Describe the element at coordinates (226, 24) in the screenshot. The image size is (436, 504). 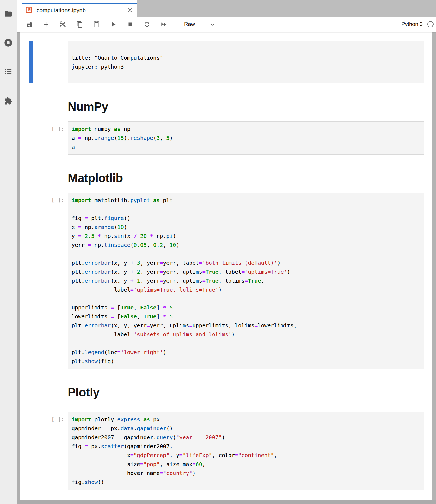
I see `notebook-toolbar: Raw Python 3` at that location.